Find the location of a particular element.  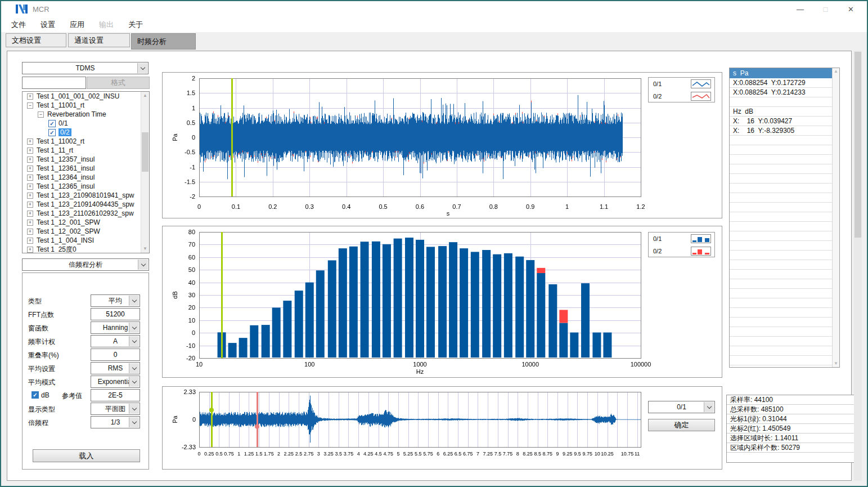

tree-item: +Test 1_1_004_INSI is located at coordinates (86, 240).